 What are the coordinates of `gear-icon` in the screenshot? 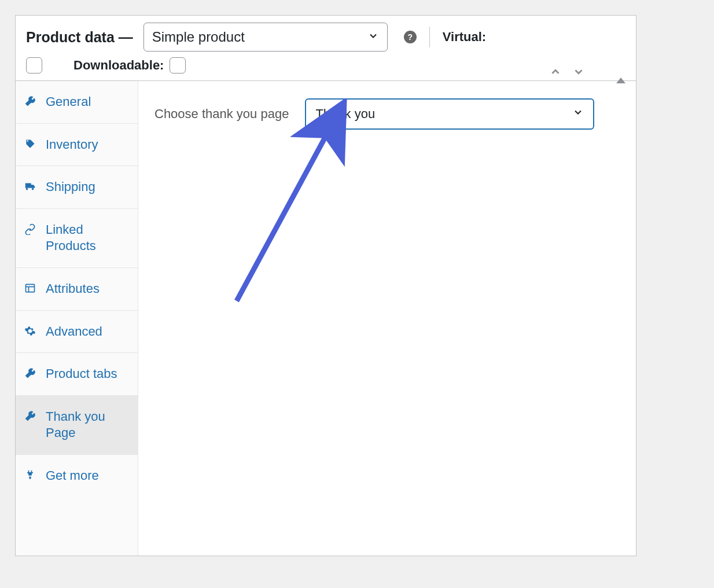 It's located at (30, 331).